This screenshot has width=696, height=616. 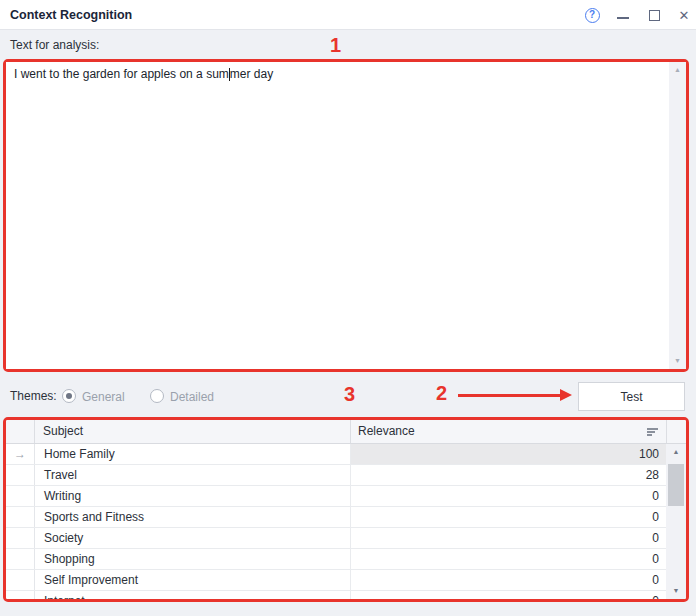 What do you see at coordinates (348, 15) in the screenshot?
I see `title-bar: Context Recognition ? ✕` at bounding box center [348, 15].